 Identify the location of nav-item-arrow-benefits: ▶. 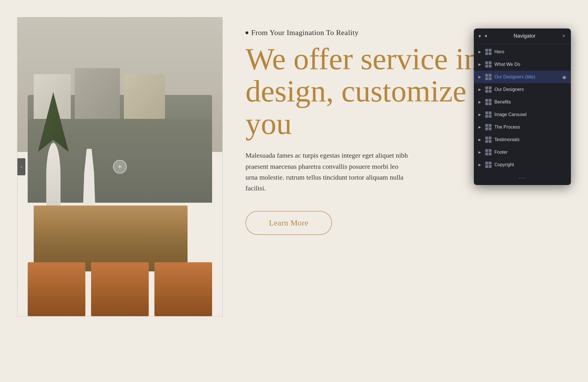
(480, 102).